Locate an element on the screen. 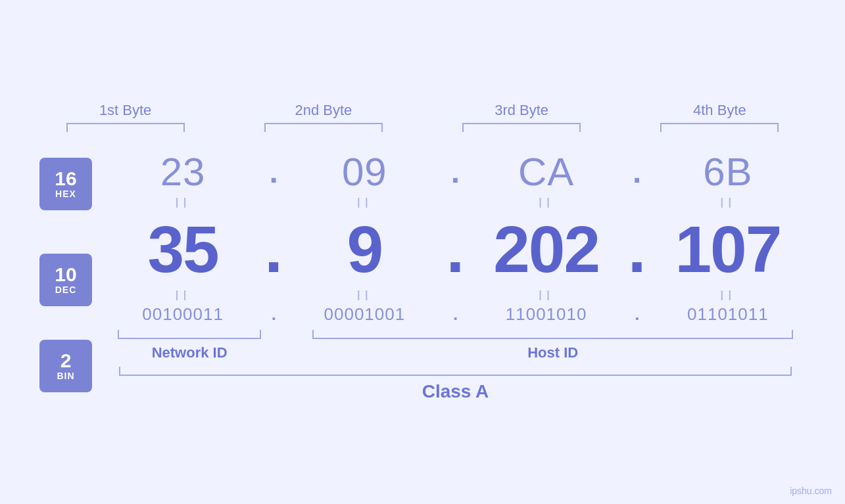 This screenshot has height=504, width=845. parallel-1-3: II is located at coordinates (546, 203).